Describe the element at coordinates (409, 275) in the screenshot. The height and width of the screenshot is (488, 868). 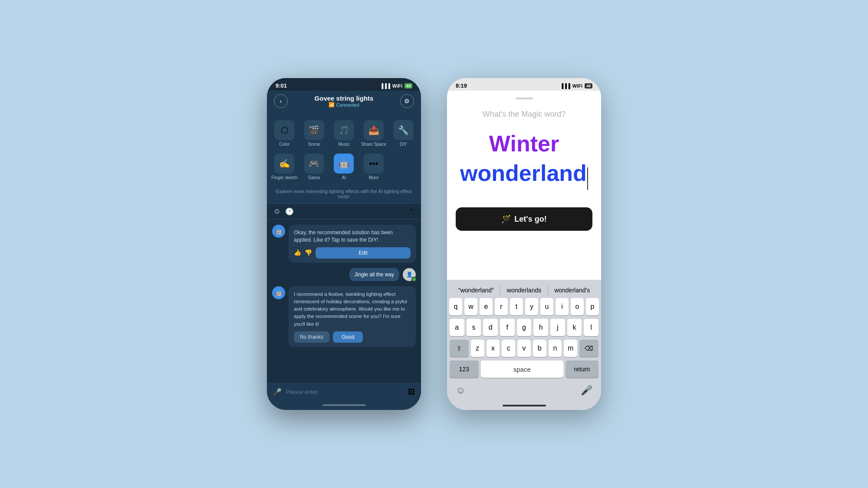
I see `user-avatar: 👤` at that location.